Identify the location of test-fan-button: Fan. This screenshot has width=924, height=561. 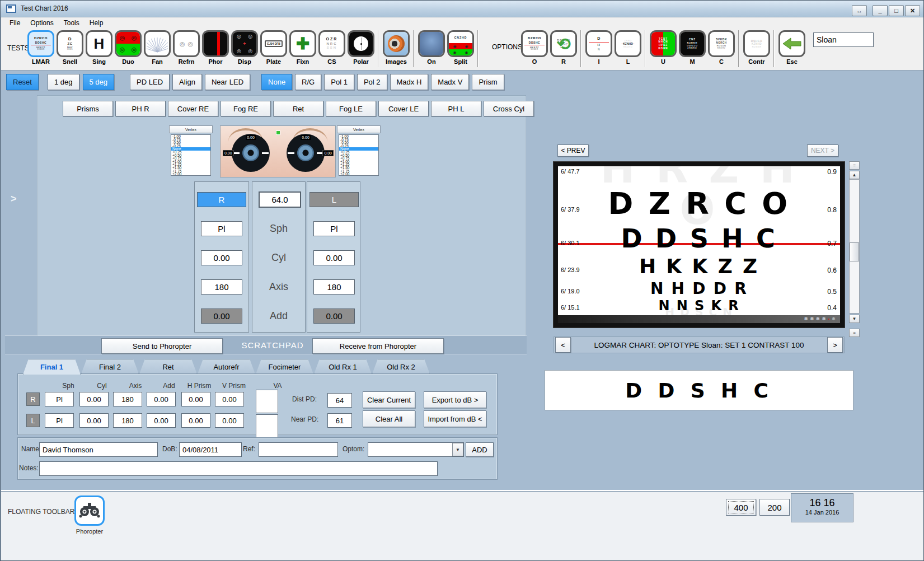
(157, 48).